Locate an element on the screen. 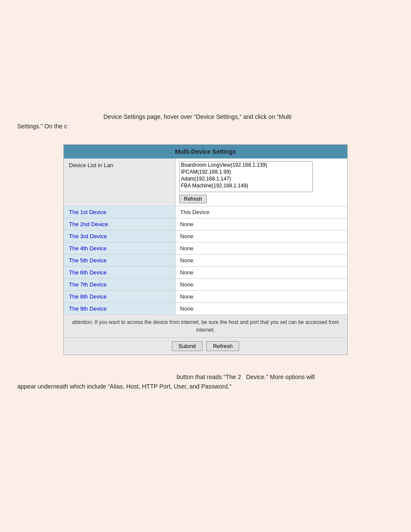  device-row: The 6th DeviceNone is located at coordinates (206, 273).